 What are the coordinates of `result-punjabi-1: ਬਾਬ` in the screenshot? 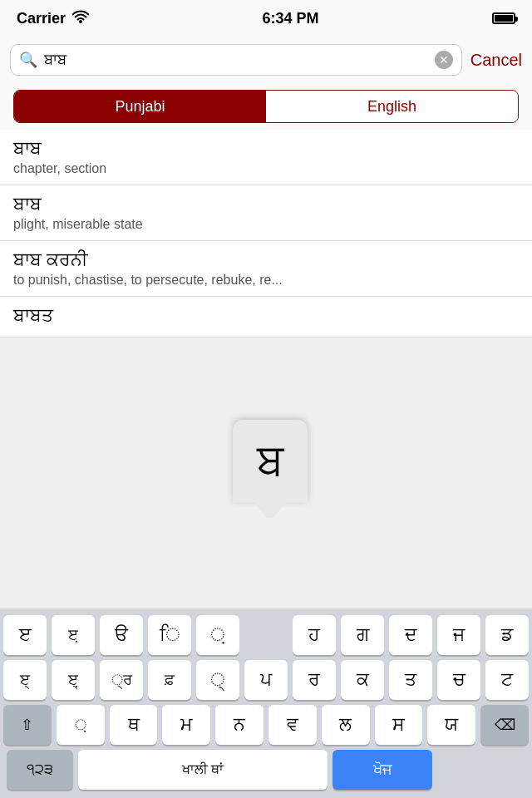 It's located at (266, 204).